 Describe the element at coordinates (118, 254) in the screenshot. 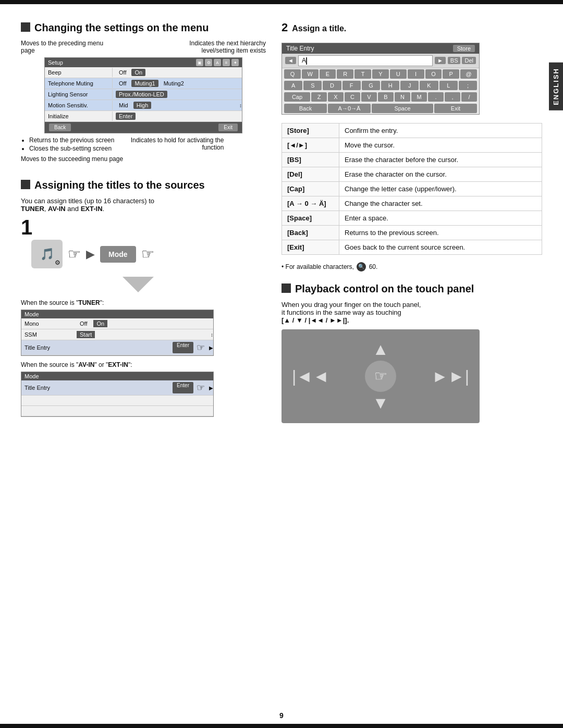

I see `mode-button: Mode` at that location.